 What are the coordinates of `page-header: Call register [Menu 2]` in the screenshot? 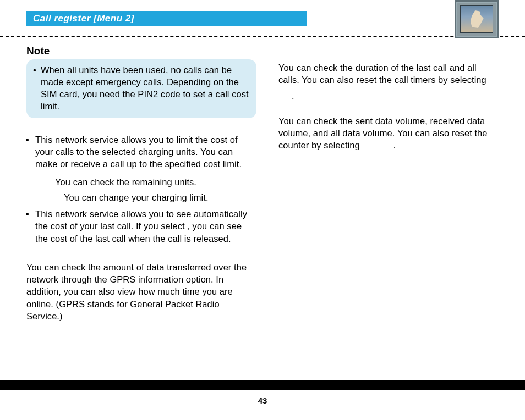 It's located at (262, 20).